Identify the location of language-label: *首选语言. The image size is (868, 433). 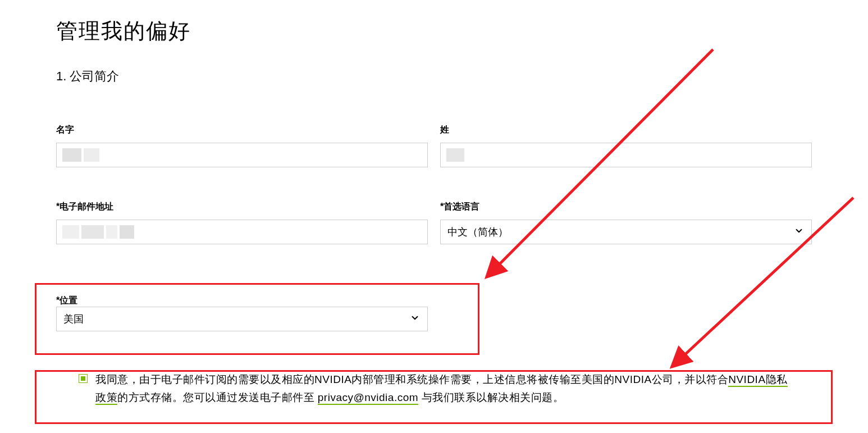
(626, 207).